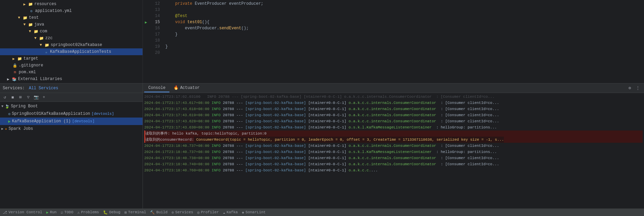 This screenshot has width=644, height=216. What do you see at coordinates (7, 106) in the screenshot?
I see `spring-boot-icon: 🍃` at bounding box center [7, 106].